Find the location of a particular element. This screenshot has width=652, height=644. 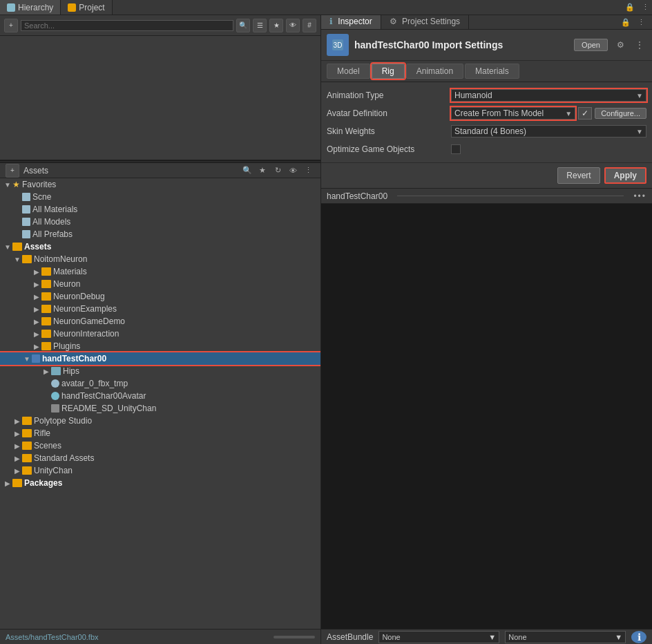

favorites-root: ▼ ★ Favorites is located at coordinates (160, 184).